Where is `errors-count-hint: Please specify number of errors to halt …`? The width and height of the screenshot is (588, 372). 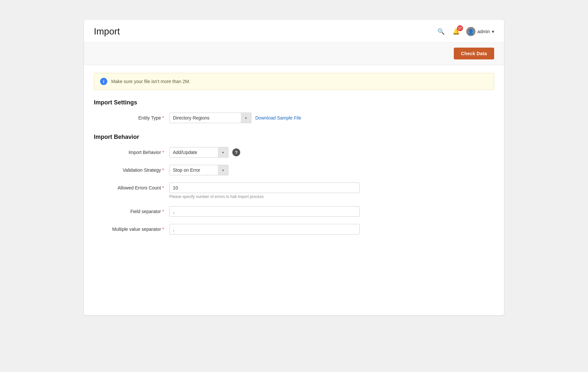 errors-count-hint: Please specify number of errors to halt … is located at coordinates (264, 197).